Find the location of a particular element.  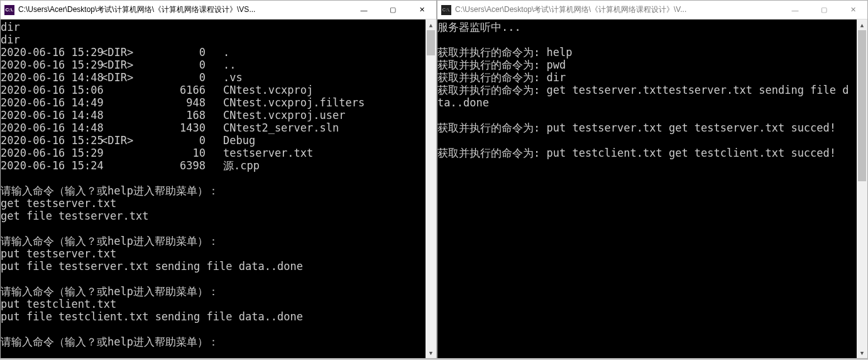

file-name: Debug is located at coordinates (239, 140).